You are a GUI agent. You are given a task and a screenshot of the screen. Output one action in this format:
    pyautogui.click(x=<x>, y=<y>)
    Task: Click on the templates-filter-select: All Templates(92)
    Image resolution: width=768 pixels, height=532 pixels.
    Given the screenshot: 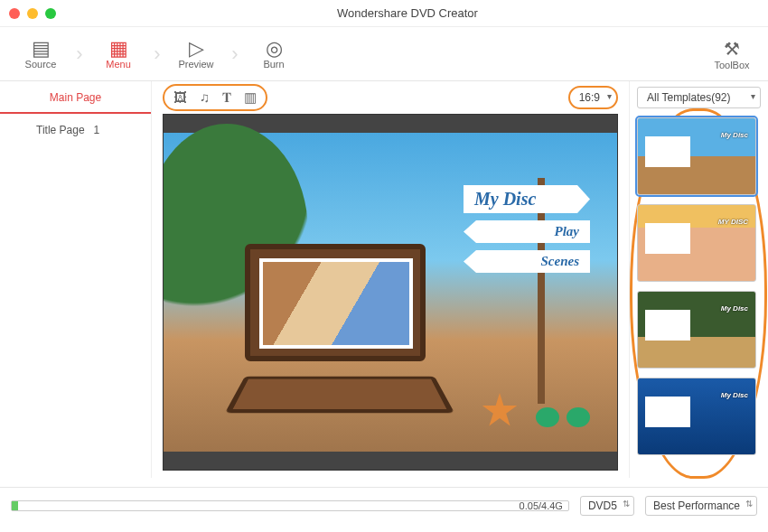 What is the action you would take?
    pyautogui.click(x=699, y=98)
    